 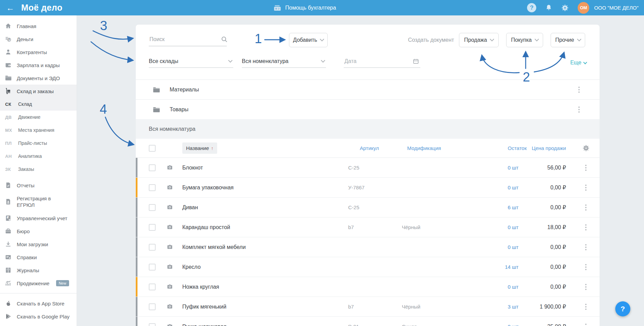 What do you see at coordinates (368, 208) in the screenshot?
I see `table-row: Диван С-25 6 шт 0,00 ₽` at bounding box center [368, 208].